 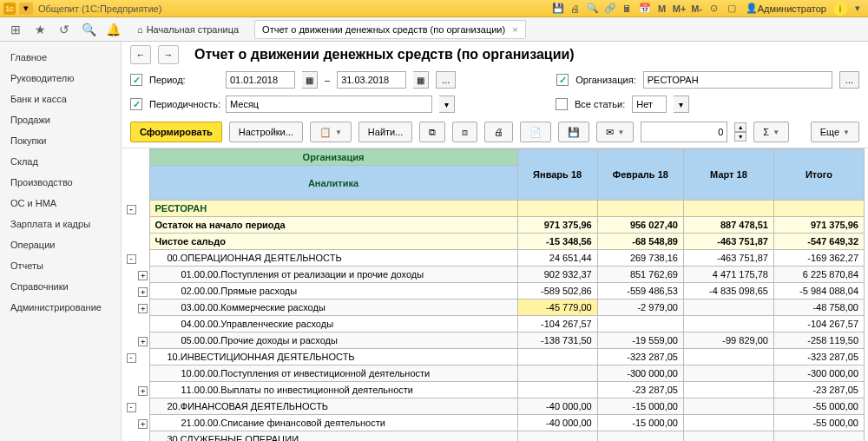 I want to click on favorite-icon: ★, so click(x=40, y=30).